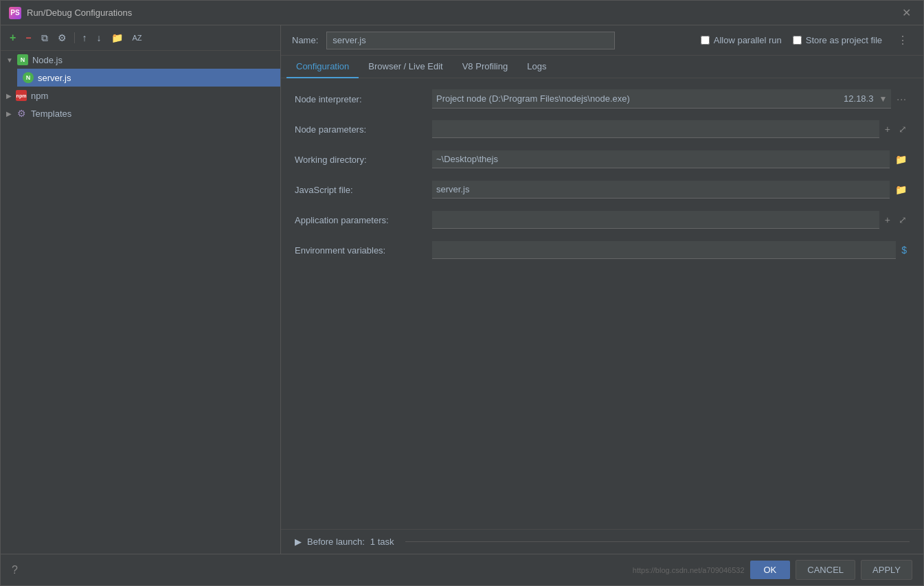 The image size is (924, 586). What do you see at coordinates (671, 99) in the screenshot?
I see `node-interpreter-value: Project node (D:\Program Files\nodejs\no…` at bounding box center [671, 99].